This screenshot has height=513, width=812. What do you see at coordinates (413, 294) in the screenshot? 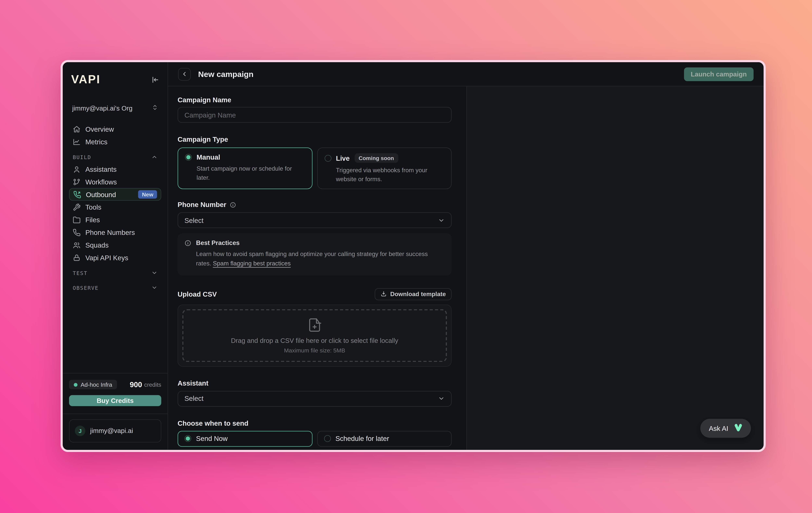
I see `download-template-button: Download template` at bounding box center [413, 294].